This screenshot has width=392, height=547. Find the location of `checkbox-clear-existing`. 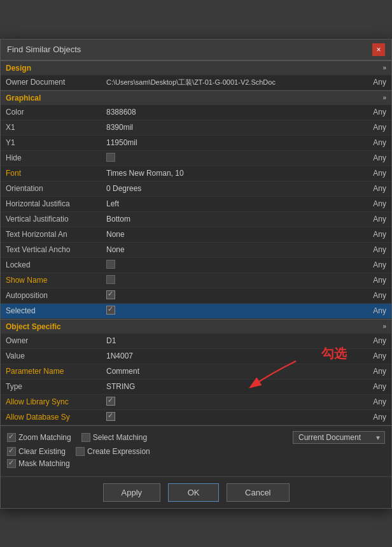

checkbox-clear-existing is located at coordinates (11, 451).